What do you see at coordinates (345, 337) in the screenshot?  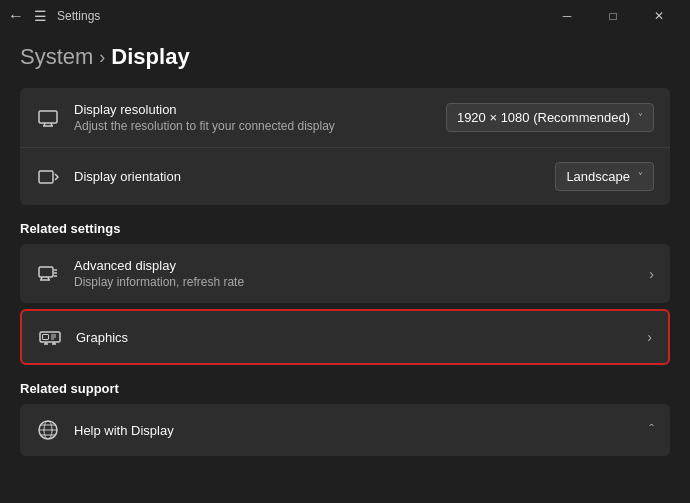 I see `graphics-card: Graphics ›` at bounding box center [345, 337].